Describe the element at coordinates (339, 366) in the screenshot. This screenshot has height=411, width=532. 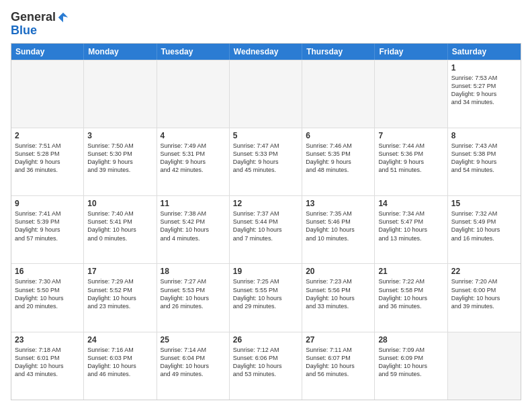
I see `calendar-cell: 27Sunrise: 7:11 AMSunset: 6:07 PMDayligh…` at that location.